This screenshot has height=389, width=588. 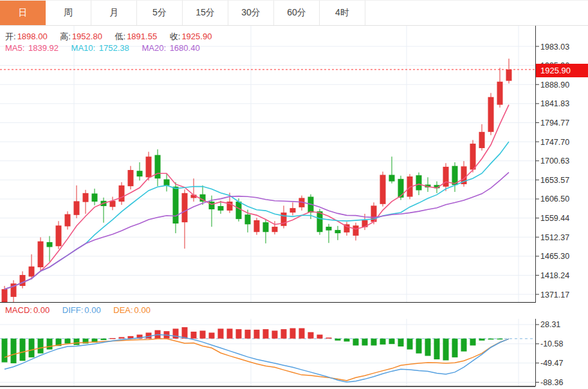 I want to click on low-readout: 低:1891.55, so click(x=136, y=36).